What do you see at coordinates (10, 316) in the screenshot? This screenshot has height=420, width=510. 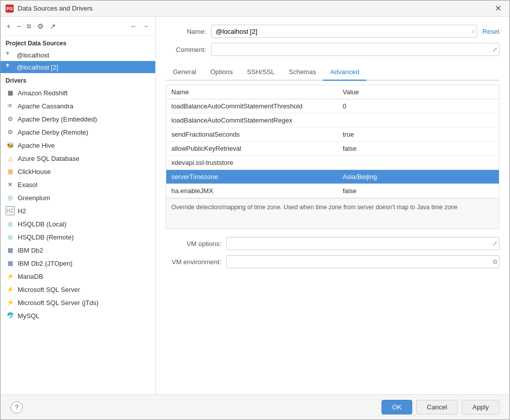 I see `driver-icon-mysql: 🐬` at bounding box center [10, 316].